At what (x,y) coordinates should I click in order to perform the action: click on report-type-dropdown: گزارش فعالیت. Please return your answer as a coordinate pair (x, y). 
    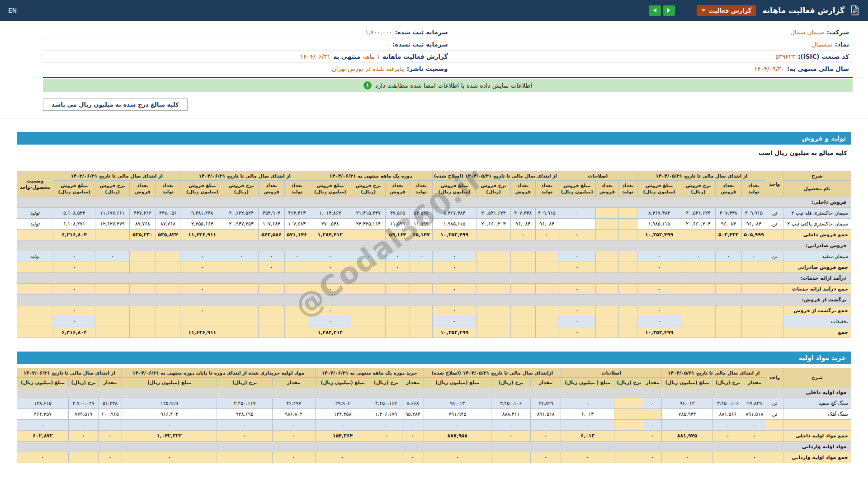
    Looking at the image, I should click on (726, 11).